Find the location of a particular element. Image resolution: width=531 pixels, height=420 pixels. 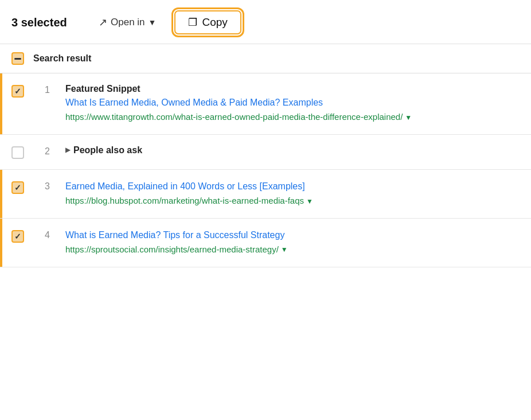

selected-count: 3 selected is located at coordinates (46, 23).